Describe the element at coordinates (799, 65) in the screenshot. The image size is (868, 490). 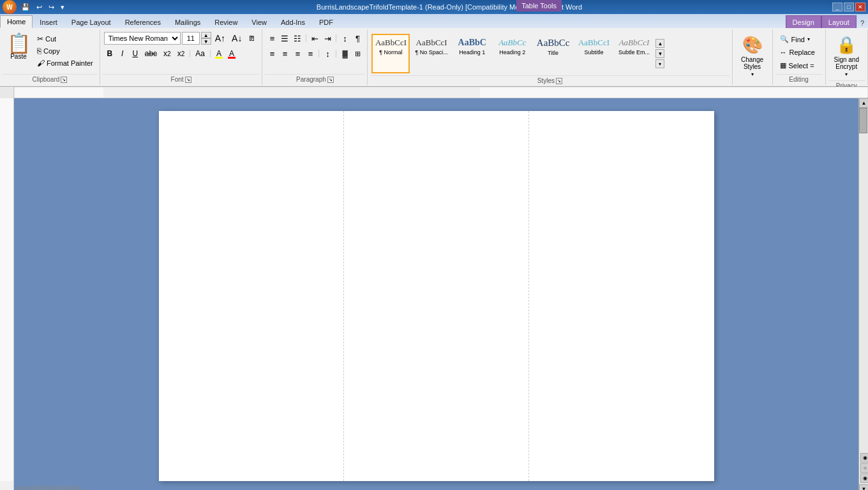
I see `select-btn: ▦ Select =` at that location.